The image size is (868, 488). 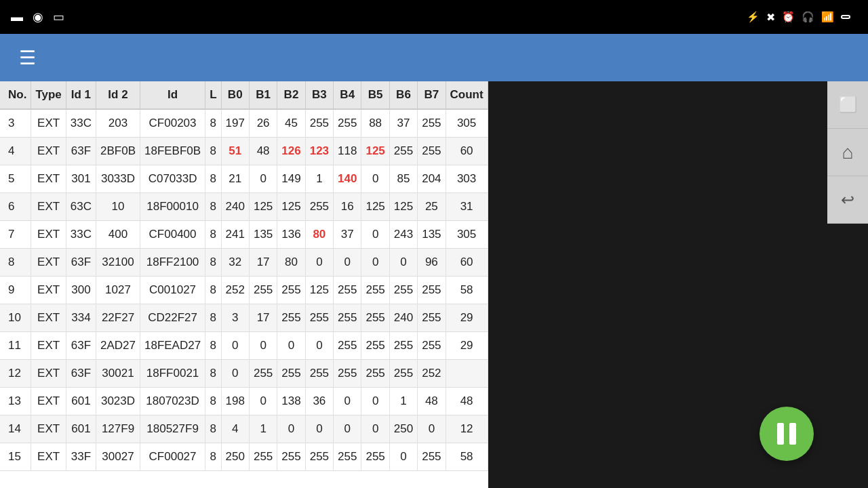 What do you see at coordinates (263, 179) in the screenshot?
I see `cell-b1: 0` at bounding box center [263, 179].